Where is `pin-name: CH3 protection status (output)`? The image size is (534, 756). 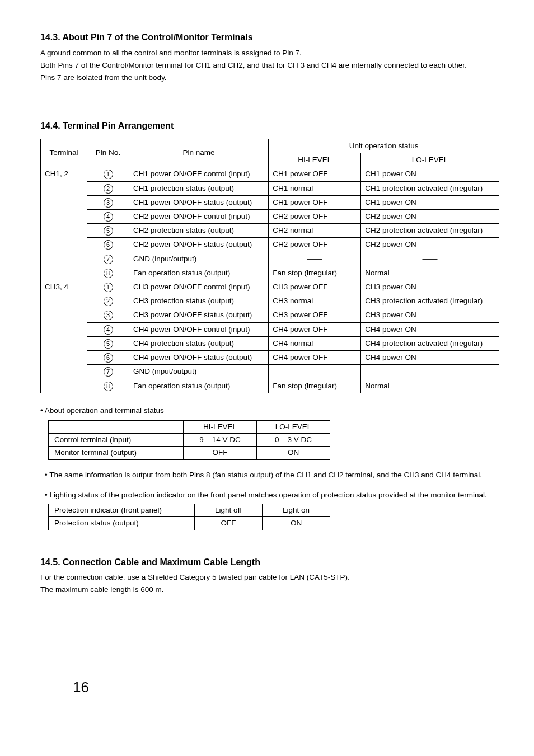
pin-name: CH3 protection status (output) is located at coordinates (199, 301).